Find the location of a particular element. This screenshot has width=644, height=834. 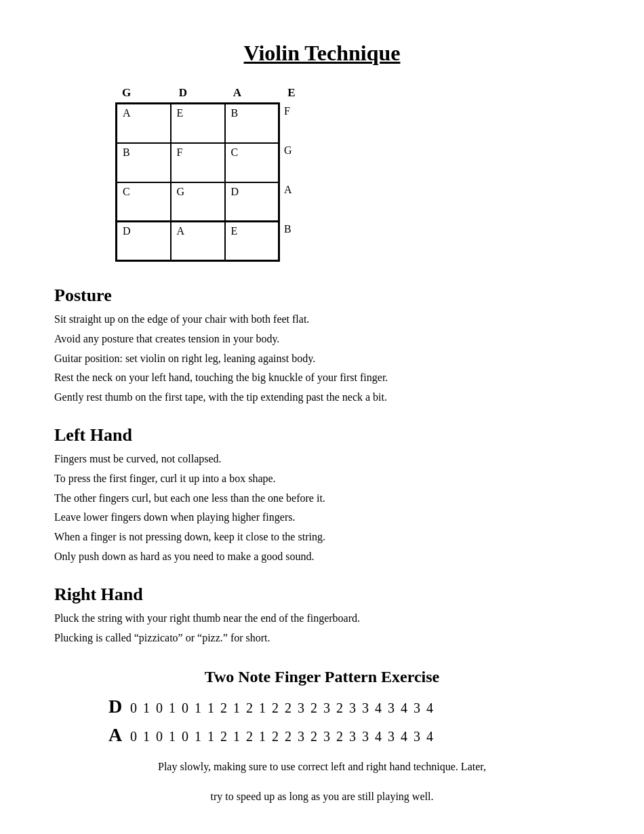

right-hand-line-2: Plucking is called “pizzicato” or “pizz.… is located at coordinates (322, 639).